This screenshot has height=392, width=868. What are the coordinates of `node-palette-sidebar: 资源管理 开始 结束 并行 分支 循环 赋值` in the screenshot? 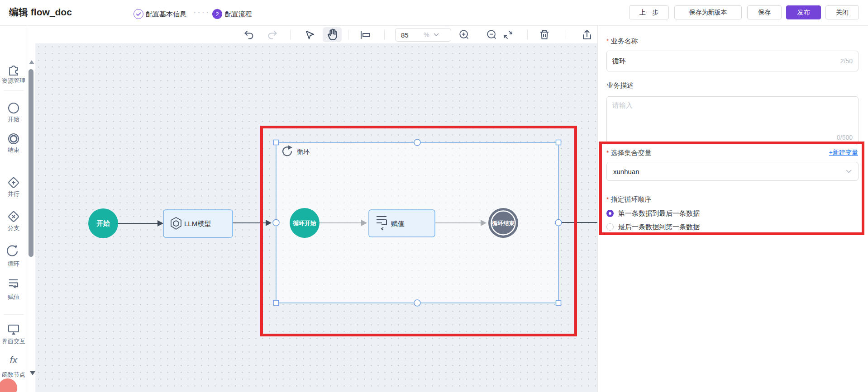 It's located at (14, 209).